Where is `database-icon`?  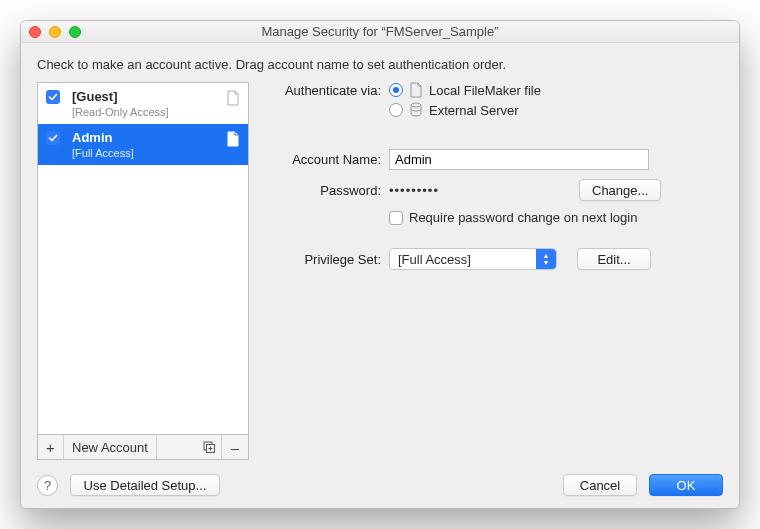 database-icon is located at coordinates (416, 110).